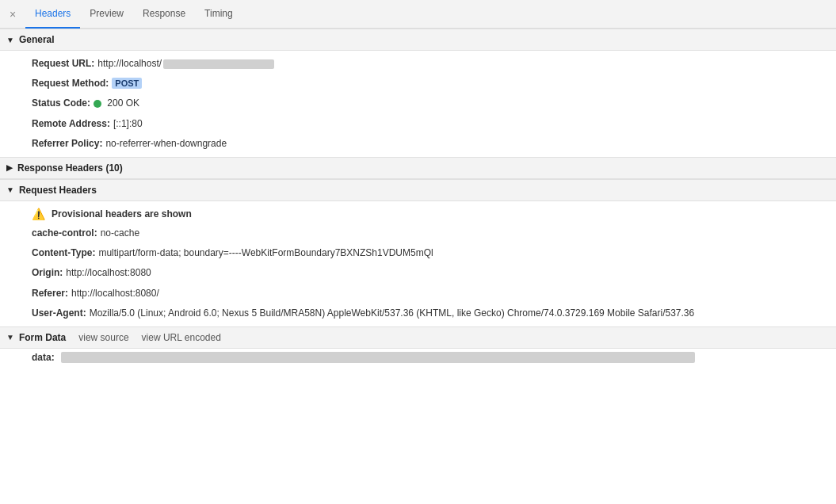 The width and height of the screenshot is (836, 504). I want to click on referrer-policy-row: Referrer Policy: no-referrer-when-downgr…, so click(418, 144).